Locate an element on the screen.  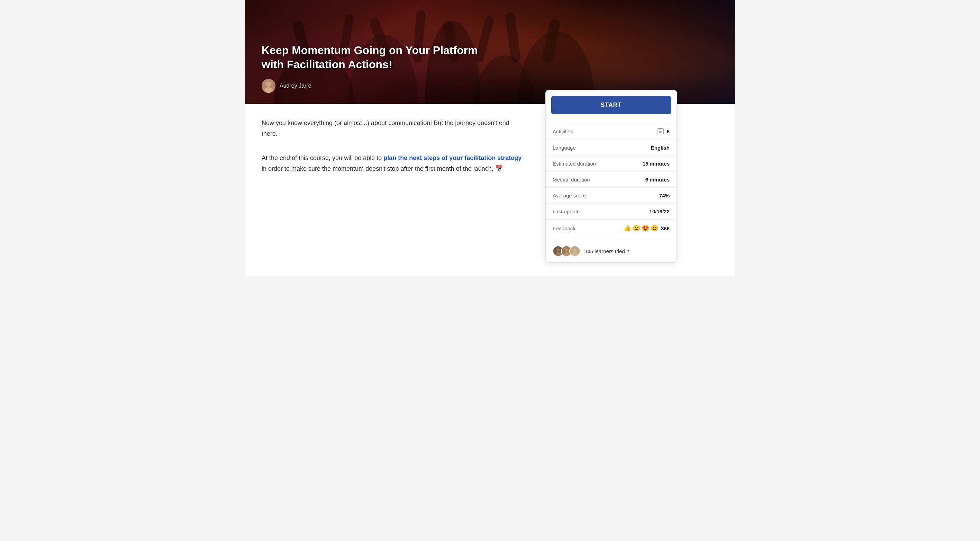
content-paragraph-2: At the end of this course, you will be a… is located at coordinates (393, 163).